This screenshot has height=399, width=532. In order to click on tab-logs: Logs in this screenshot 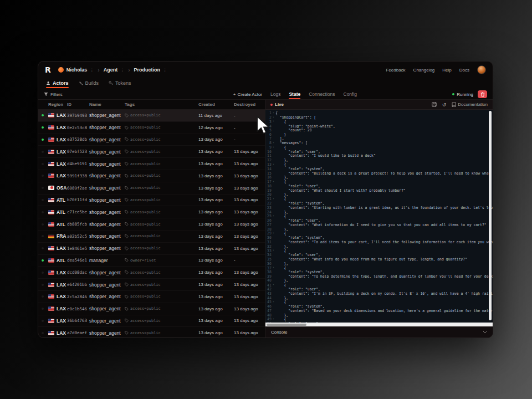, I will do `click(275, 94)`.